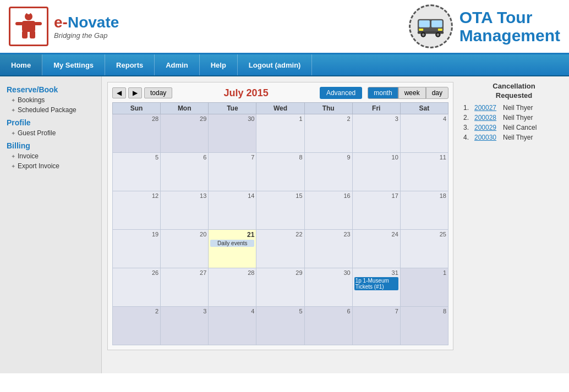 Image resolution: width=569 pixels, height=392 pixels. Describe the element at coordinates (468, 118) in the screenshot. I see `cancel-number: 2.` at that location.